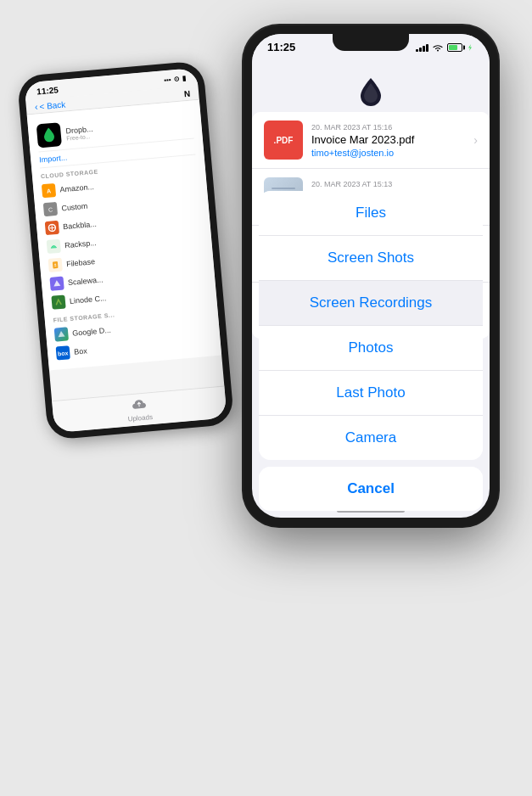 The width and height of the screenshot is (532, 796). I want to click on file-date-pdf: 20. MAR 2023 AT 15:16, so click(389, 127).